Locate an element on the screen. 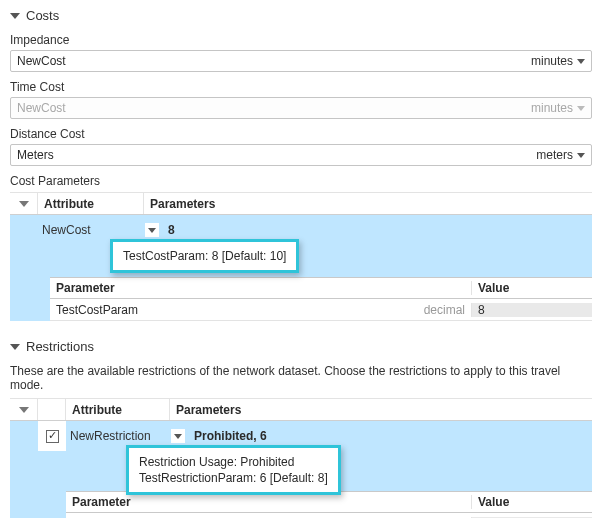 The height and width of the screenshot is (518, 602). cost-inner-area: TestCostParam: 8 [Default: 10] Parameter… is located at coordinates (301, 283).